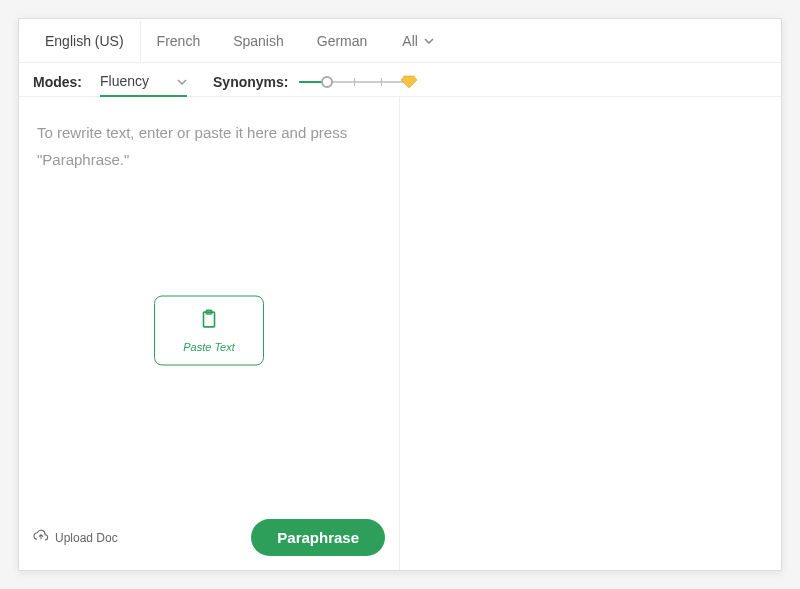  I want to click on synonyms-label: Synonyms:, so click(250, 82).